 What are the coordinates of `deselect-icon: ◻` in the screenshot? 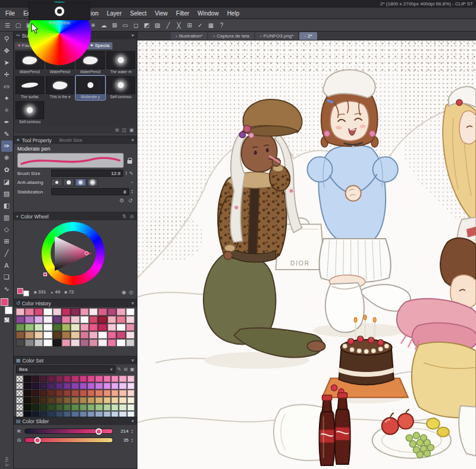 It's located at (136, 25).